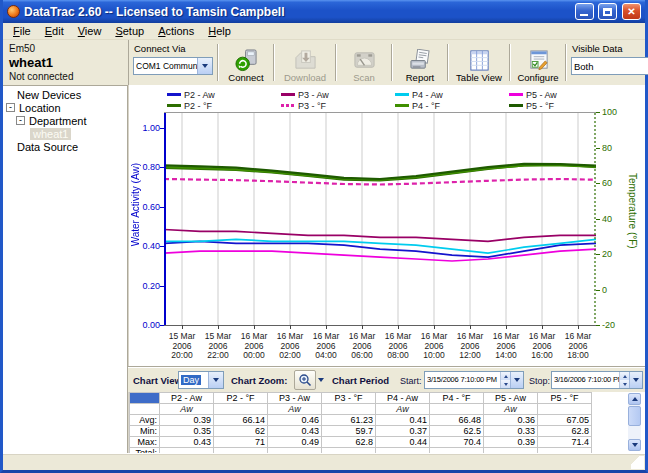 This screenshot has width=648, height=473. I want to click on visible-data-select: Both, so click(610, 66).